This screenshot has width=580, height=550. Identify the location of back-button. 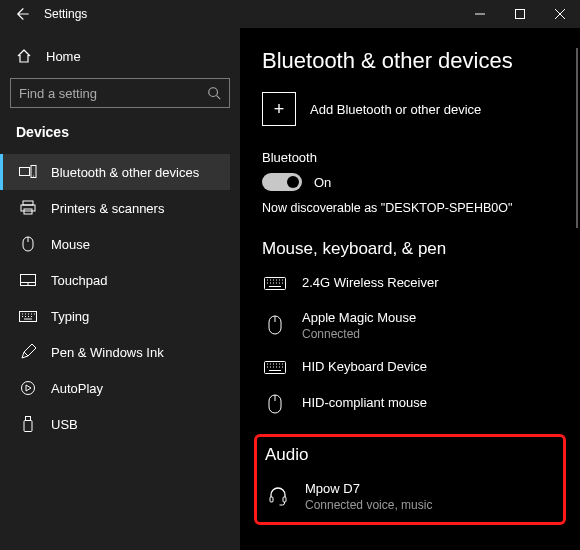
(23, 14).